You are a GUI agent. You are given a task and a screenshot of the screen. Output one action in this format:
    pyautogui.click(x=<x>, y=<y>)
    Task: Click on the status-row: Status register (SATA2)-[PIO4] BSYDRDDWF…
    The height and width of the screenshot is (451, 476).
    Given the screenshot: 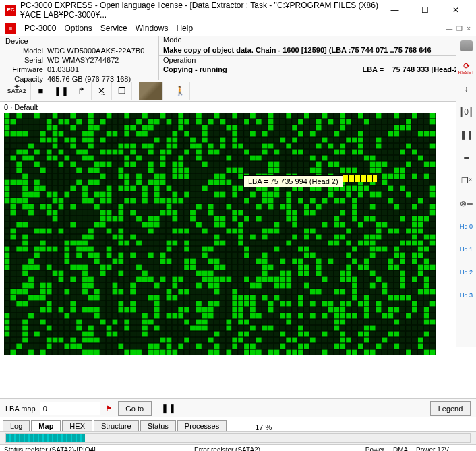 What is the action you would take?
    pyautogui.click(x=238, y=448)
    